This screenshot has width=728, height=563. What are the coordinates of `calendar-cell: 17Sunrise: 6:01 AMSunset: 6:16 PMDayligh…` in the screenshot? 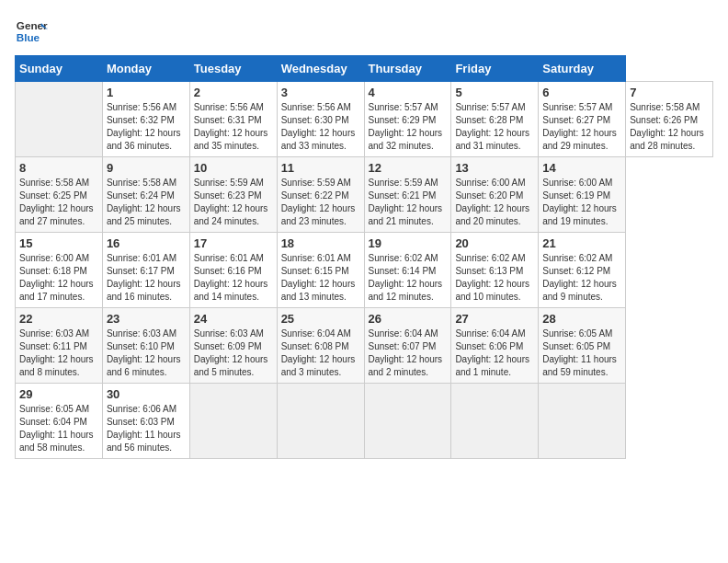 It's located at (233, 270).